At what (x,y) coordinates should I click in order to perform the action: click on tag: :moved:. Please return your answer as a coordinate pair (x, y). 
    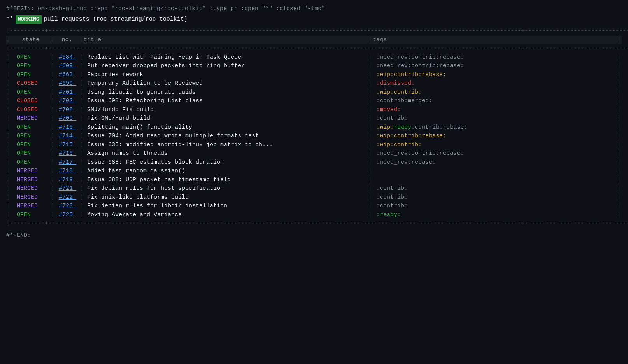
    Looking at the image, I should click on (388, 110).